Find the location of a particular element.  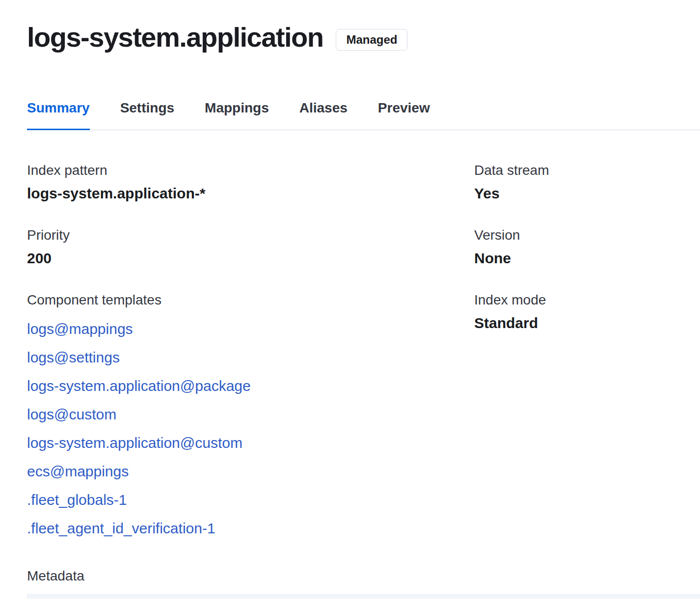

component-template-item: logs@custom is located at coordinates (250, 415).